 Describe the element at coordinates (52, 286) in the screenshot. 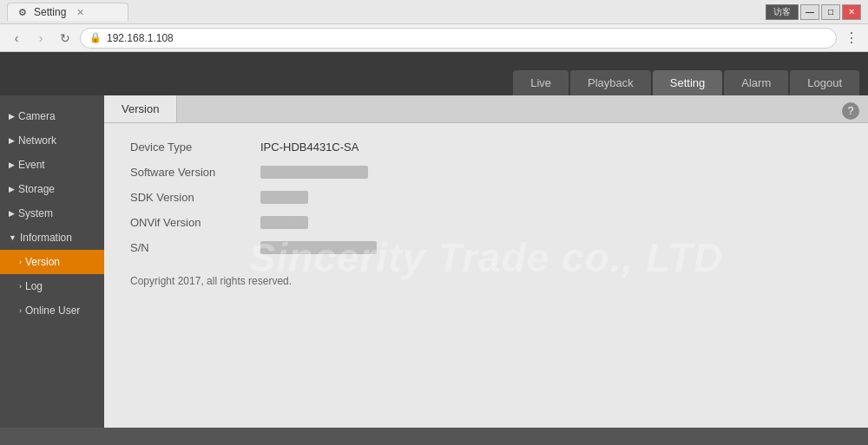

I see `sidebar-item-log: › Log` at that location.